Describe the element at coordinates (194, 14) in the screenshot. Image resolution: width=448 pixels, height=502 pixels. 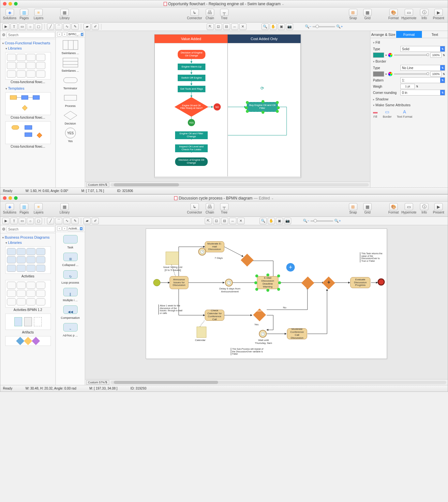
I see `connector-button: ↳Connector` at that location.